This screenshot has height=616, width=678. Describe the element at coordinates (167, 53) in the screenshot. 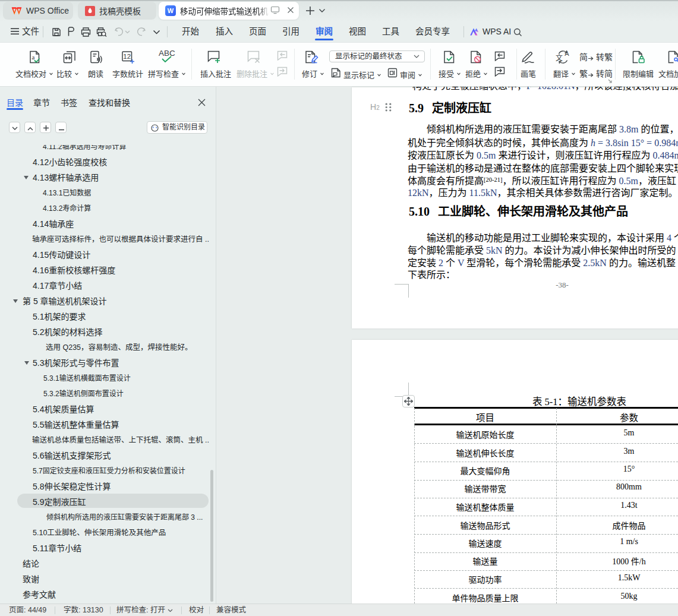

I see `svg-text: ABC` at that location.